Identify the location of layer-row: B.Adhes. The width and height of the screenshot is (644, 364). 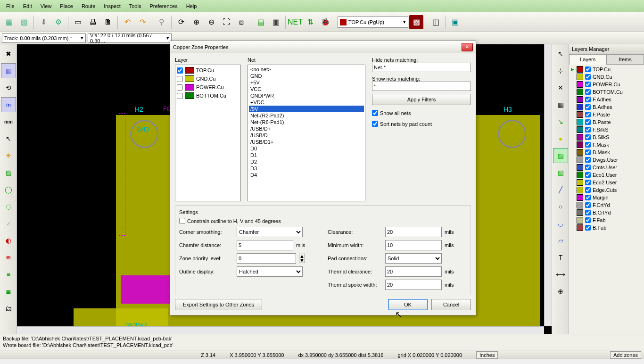
(606, 107).